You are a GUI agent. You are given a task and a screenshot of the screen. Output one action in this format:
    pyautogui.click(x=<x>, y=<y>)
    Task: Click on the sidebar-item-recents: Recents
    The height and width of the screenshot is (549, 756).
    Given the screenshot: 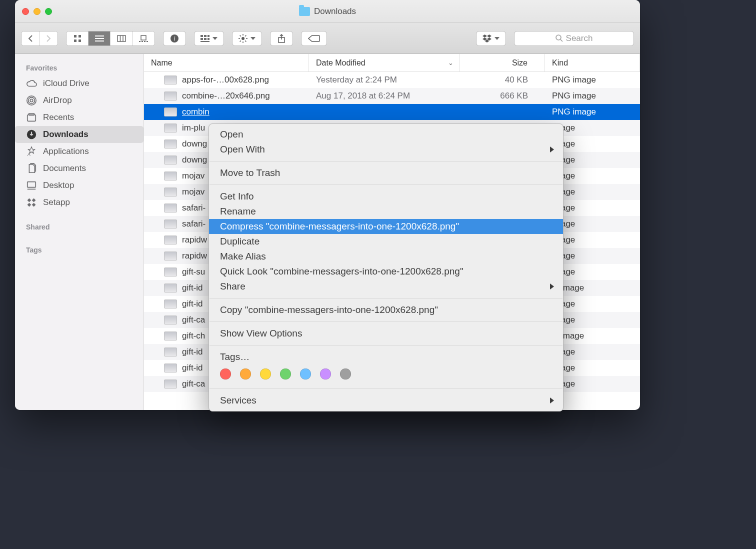 What is the action you would take?
    pyautogui.click(x=79, y=118)
    